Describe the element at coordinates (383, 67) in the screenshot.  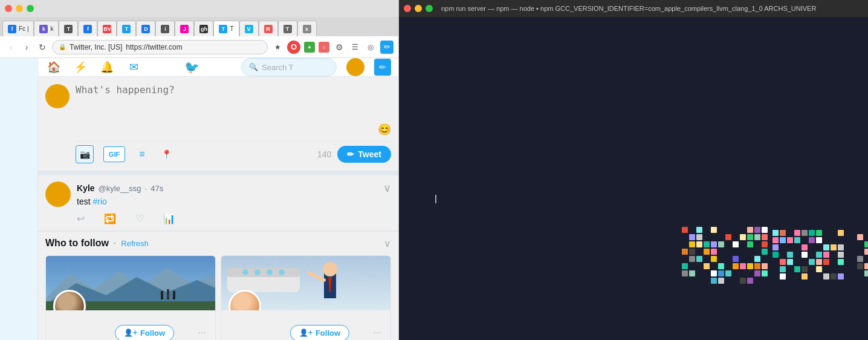
I see `twitter-compose-button: ✏` at that location.